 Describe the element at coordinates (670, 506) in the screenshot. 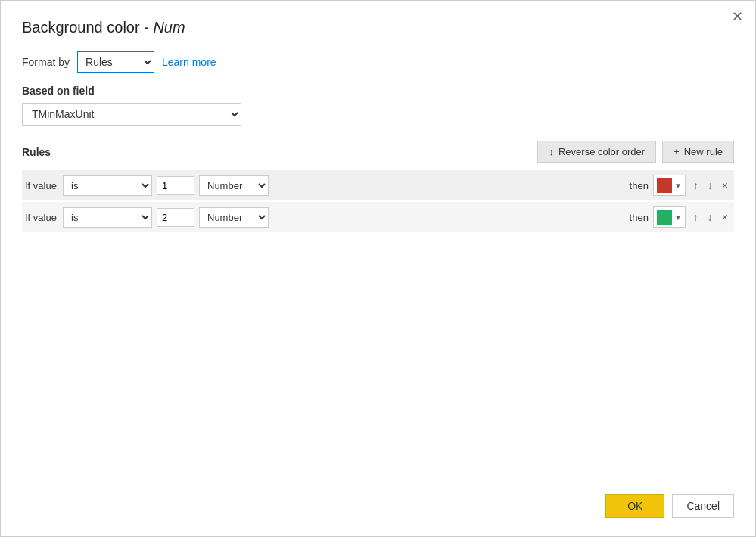

I see `dialog-footer: OK Cancel` at that location.